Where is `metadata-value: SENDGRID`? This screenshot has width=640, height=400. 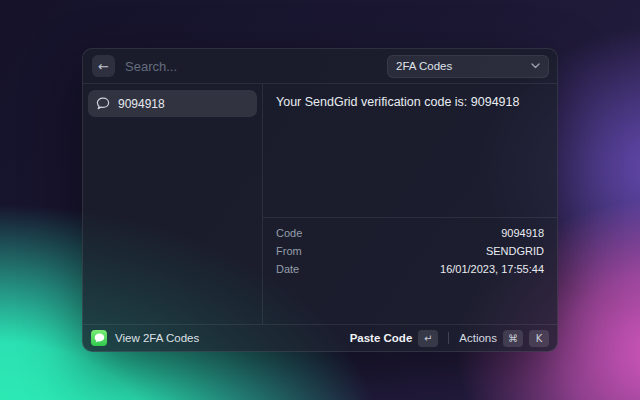
metadata-value: SENDGRID is located at coordinates (515, 251).